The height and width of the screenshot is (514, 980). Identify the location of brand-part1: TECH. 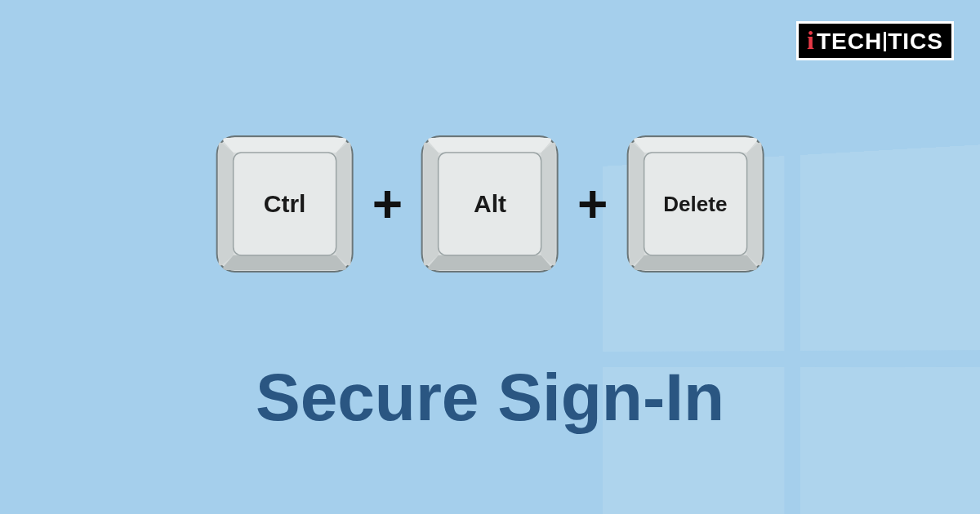
(849, 42).